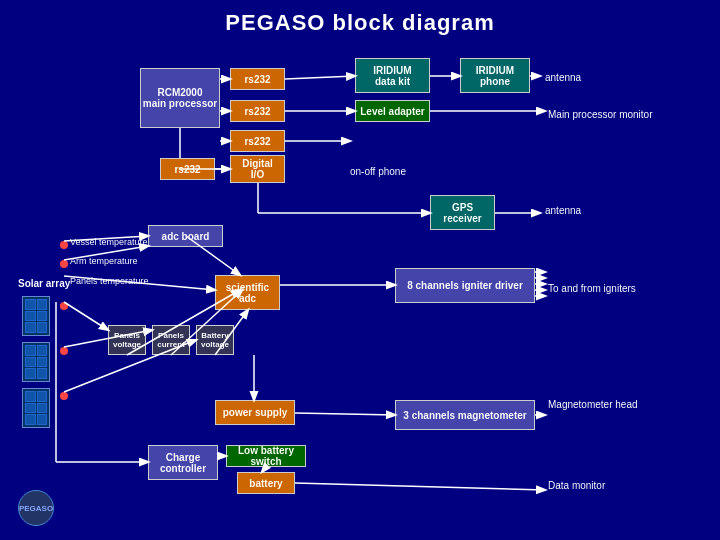  Describe the element at coordinates (563, 210) in the screenshot. I see `antenna2-label: antenna` at that location.